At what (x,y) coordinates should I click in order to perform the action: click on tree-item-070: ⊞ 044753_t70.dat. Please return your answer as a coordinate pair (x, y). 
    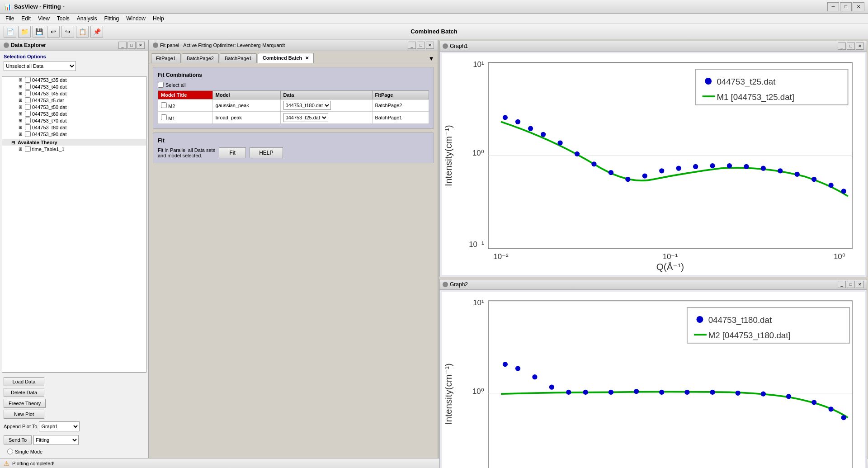
    Looking at the image, I should click on (74, 120).